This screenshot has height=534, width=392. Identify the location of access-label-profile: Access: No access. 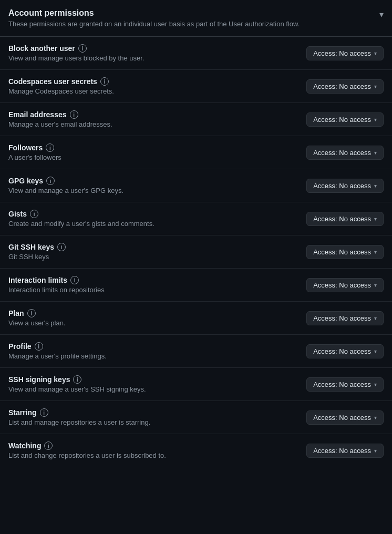
(342, 351).